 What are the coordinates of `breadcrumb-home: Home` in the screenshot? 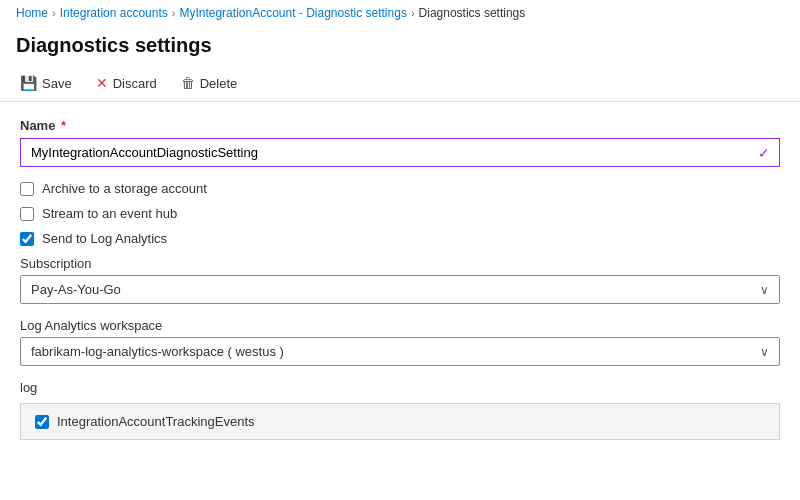 It's located at (32, 13).